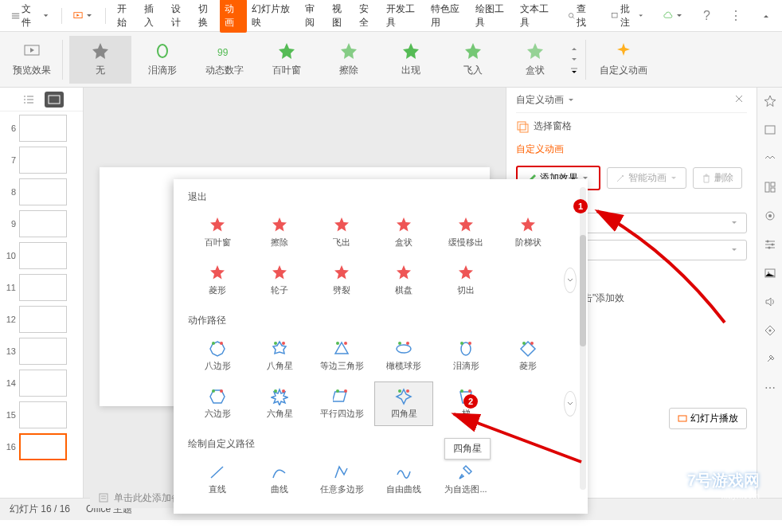  I want to click on path-effect-item: 八边形, so click(217, 356).